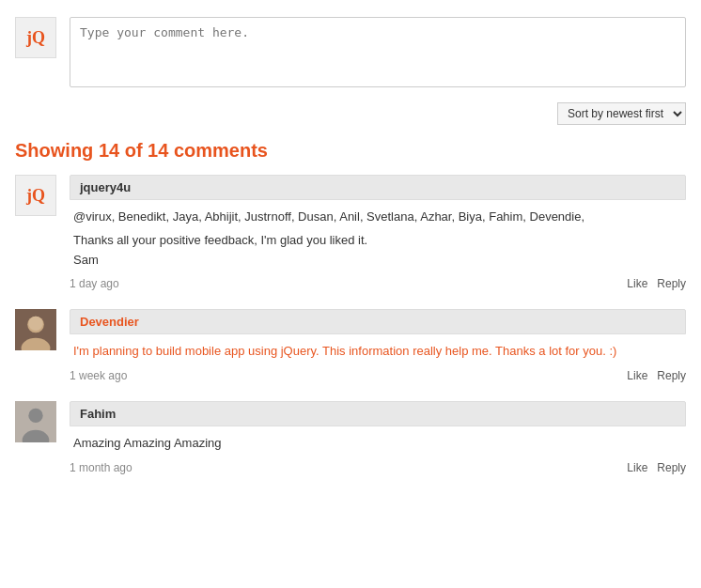 This screenshot has height=588, width=701. Describe the element at coordinates (350, 441) in the screenshot. I see `comment-item: Fahim Amazing Amazing Amazing 1 month ag…` at that location.